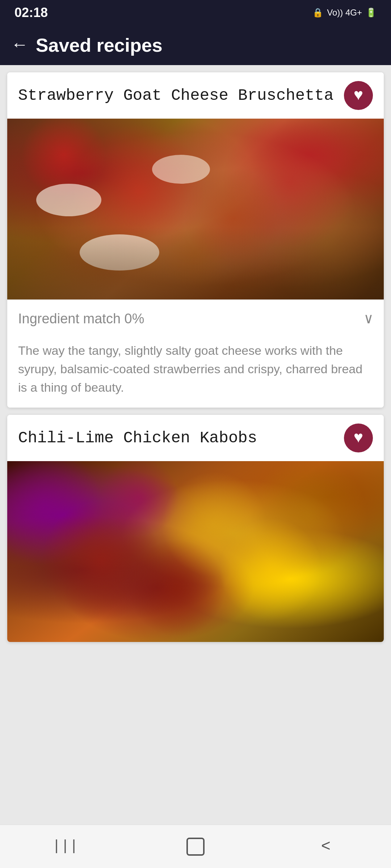  I want to click on lock-icon: 🔒, so click(318, 13).